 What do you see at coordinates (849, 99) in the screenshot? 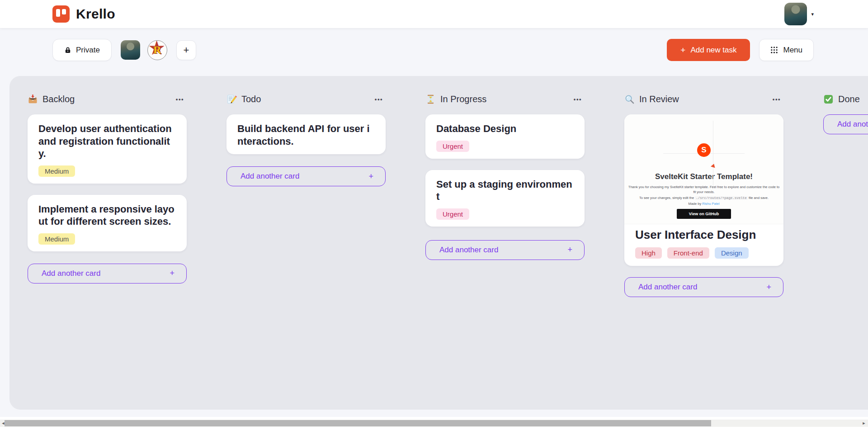
I see `column-title: Done` at bounding box center [849, 99].